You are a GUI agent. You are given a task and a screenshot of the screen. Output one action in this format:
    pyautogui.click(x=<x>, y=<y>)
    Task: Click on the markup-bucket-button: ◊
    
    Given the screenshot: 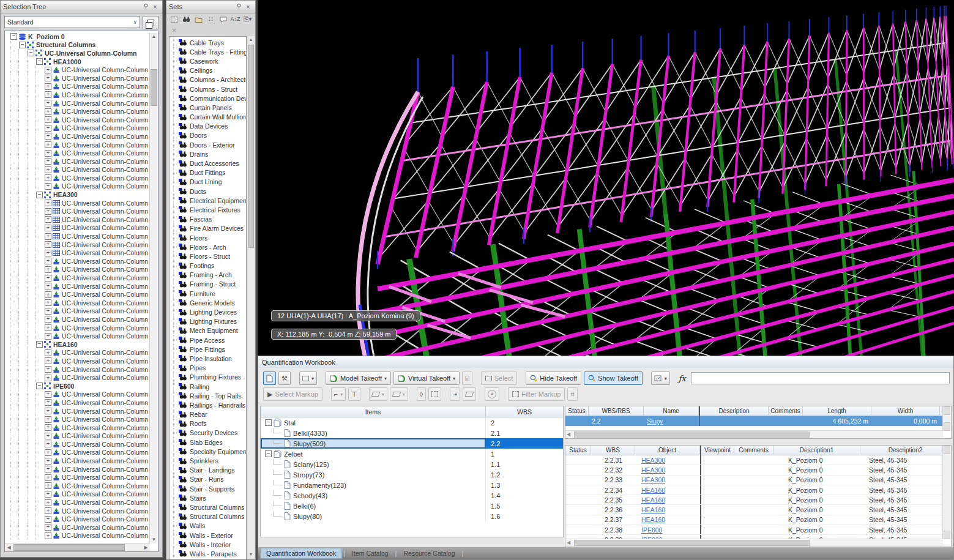 What is the action you would take?
    pyautogui.click(x=421, y=394)
    